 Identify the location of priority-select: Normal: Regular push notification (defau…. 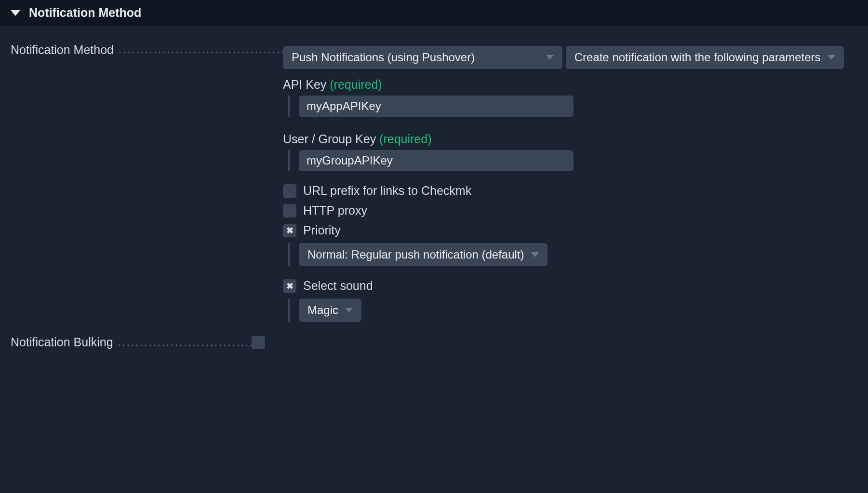
(423, 255).